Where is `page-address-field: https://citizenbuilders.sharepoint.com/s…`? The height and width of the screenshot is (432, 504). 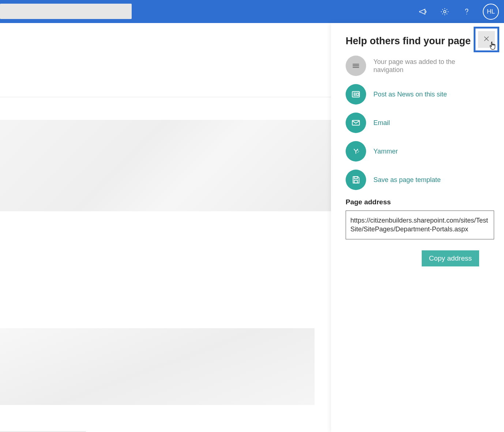
page-address-field: https://citizenbuilders.sharepoint.com/s… is located at coordinates (420, 225).